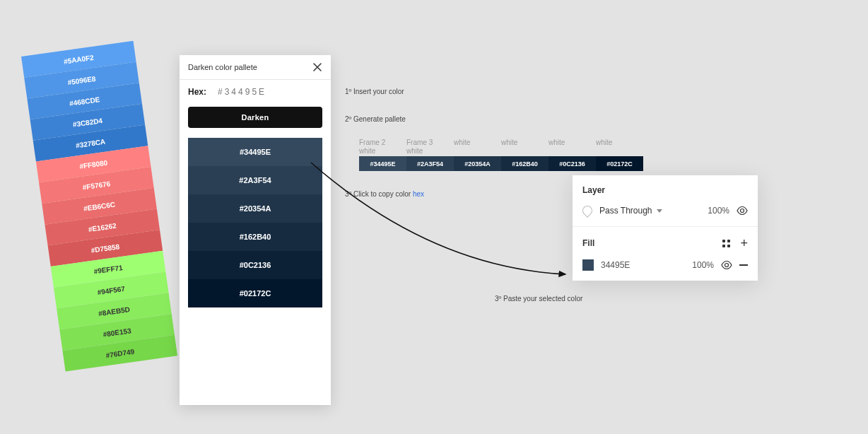 The image size is (868, 434). Describe the element at coordinates (255, 117) in the screenshot. I see `darken-button: Darken` at that location.